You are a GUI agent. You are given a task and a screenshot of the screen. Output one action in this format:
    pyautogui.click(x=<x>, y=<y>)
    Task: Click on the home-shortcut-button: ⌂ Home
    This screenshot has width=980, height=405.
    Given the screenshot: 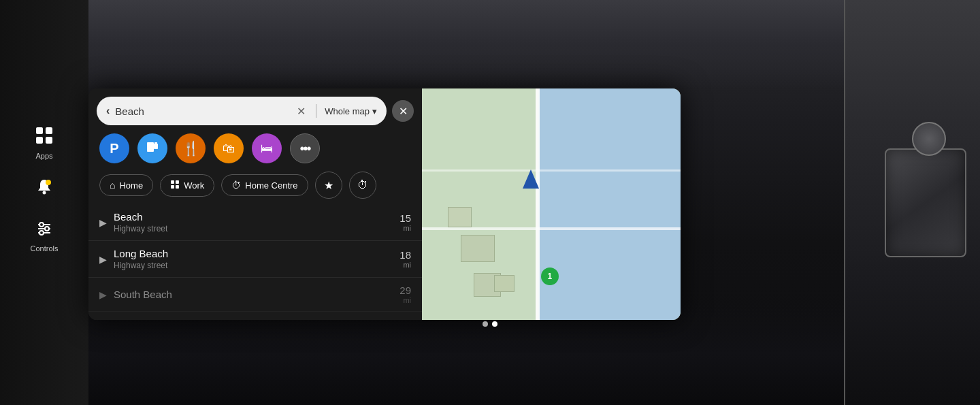 What is the action you would take?
    pyautogui.click(x=127, y=185)
    